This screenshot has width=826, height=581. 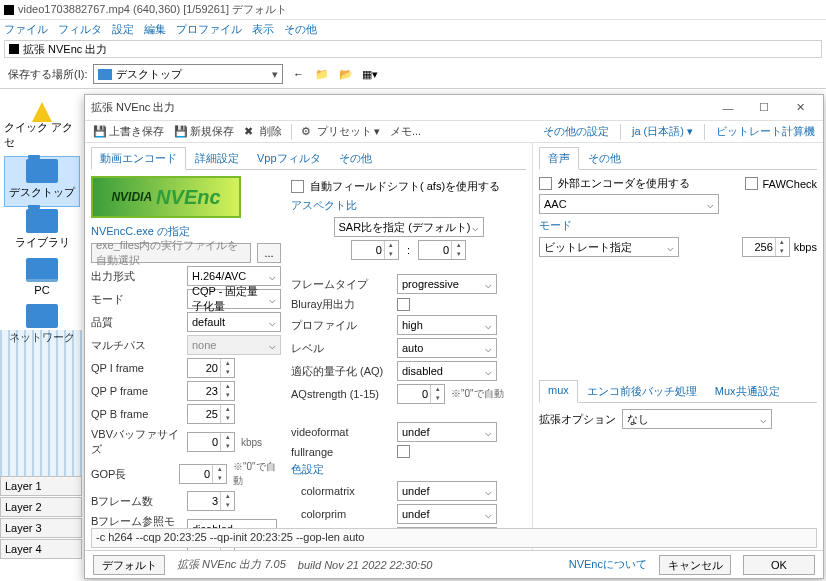 What do you see at coordinates (298, 186) in the screenshot?
I see `afs-checkbox` at bounding box center [298, 186].